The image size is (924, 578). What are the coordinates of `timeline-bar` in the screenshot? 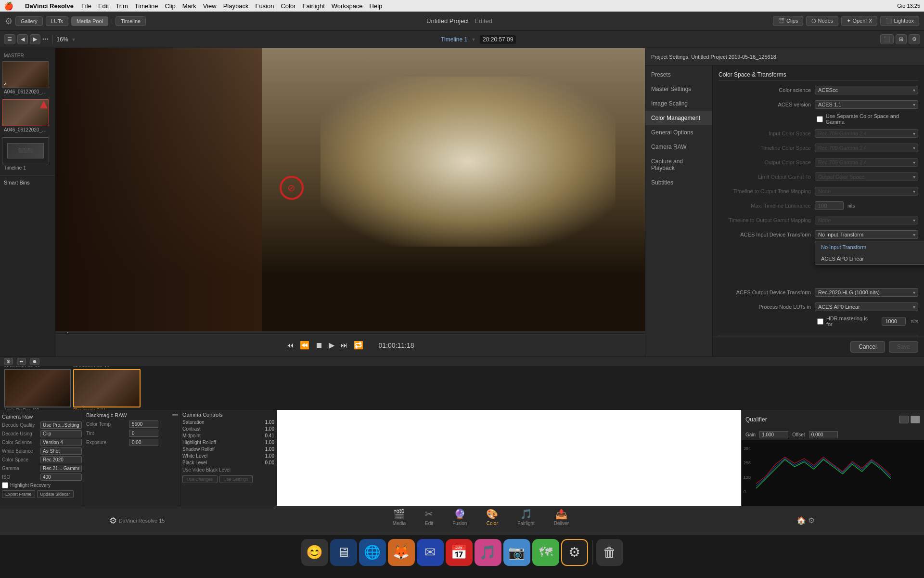 It's located at (350, 332).